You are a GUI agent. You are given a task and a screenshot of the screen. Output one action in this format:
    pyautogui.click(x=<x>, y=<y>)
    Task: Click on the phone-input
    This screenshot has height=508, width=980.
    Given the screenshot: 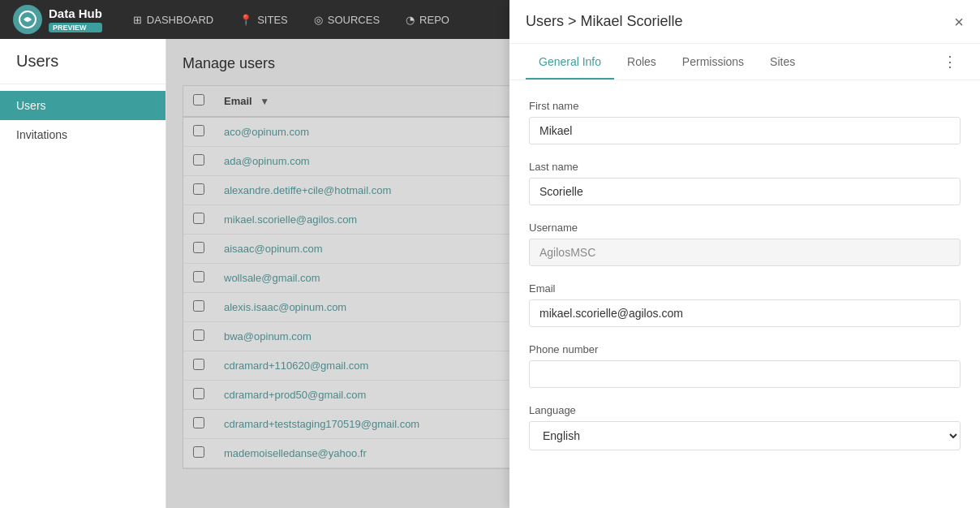 What is the action you would take?
    pyautogui.click(x=745, y=374)
    